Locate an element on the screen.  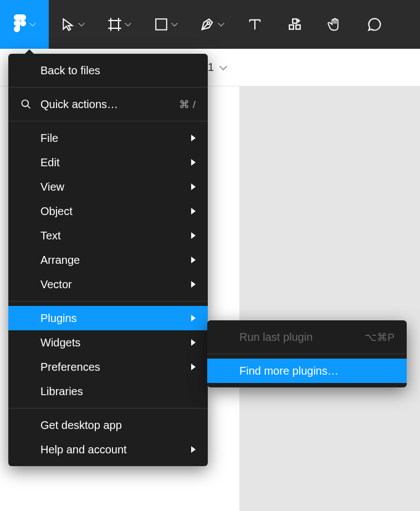
page-indicator: 1 is located at coordinates (211, 68).